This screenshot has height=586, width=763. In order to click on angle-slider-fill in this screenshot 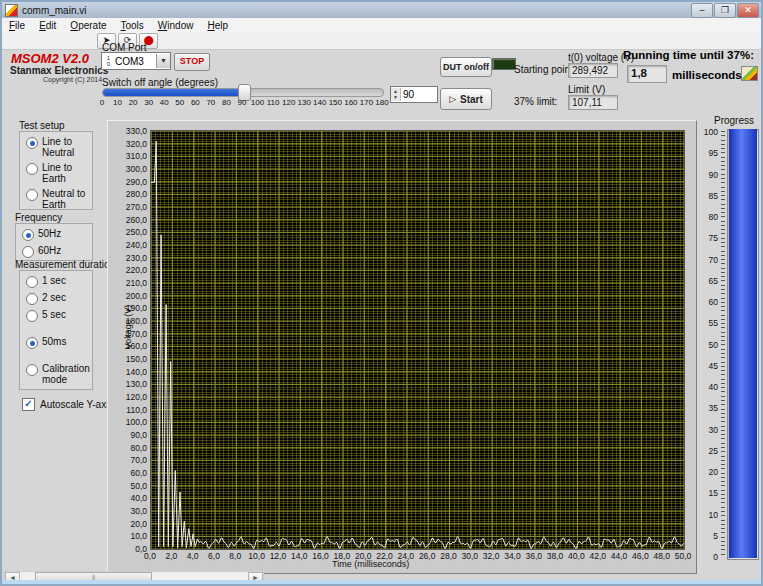, I will do `click(173, 92)`.